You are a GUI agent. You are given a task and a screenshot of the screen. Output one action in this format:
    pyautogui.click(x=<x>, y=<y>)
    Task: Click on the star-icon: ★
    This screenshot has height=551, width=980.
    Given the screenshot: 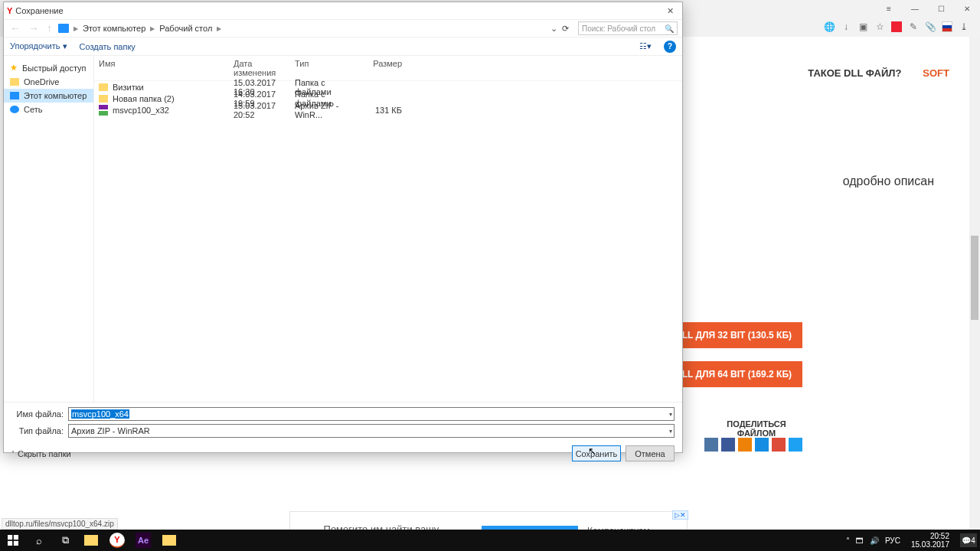 What is the action you would take?
    pyautogui.click(x=14, y=67)
    